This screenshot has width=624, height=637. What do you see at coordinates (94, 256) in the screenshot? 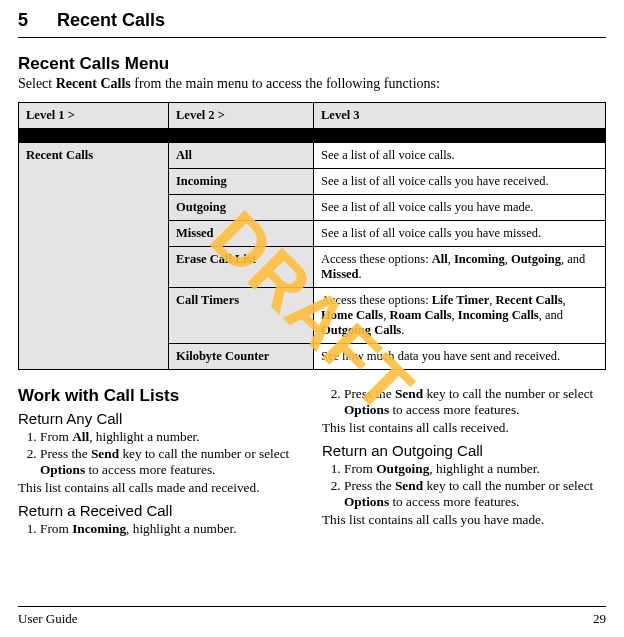
I see `cell-level1: Recent Calls` at bounding box center [94, 256].